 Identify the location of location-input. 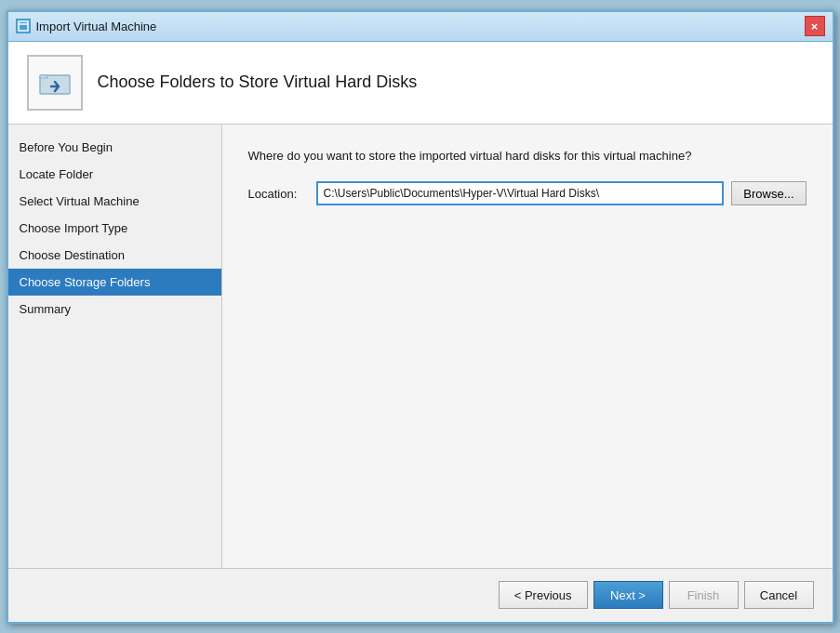
(521, 193).